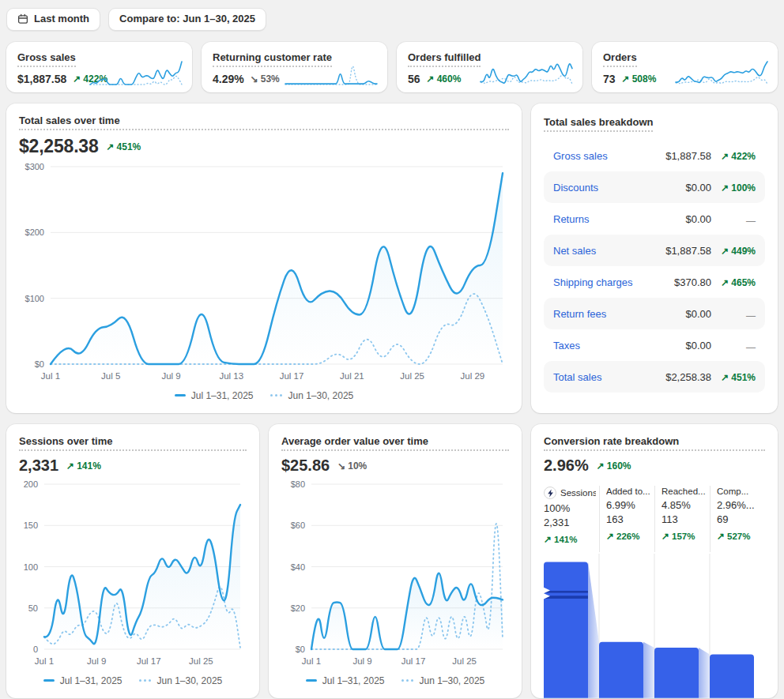 This screenshot has width=784, height=699. Describe the element at coordinates (620, 346) in the screenshot. I see `row-link: Taxes` at that location.